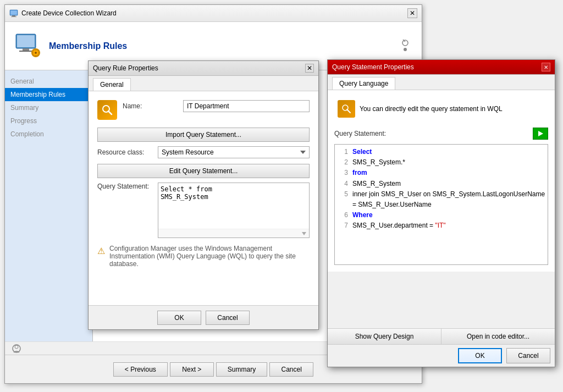  Describe the element at coordinates (141, 369) in the screenshot. I see `previous-button: < Previous` at that location.